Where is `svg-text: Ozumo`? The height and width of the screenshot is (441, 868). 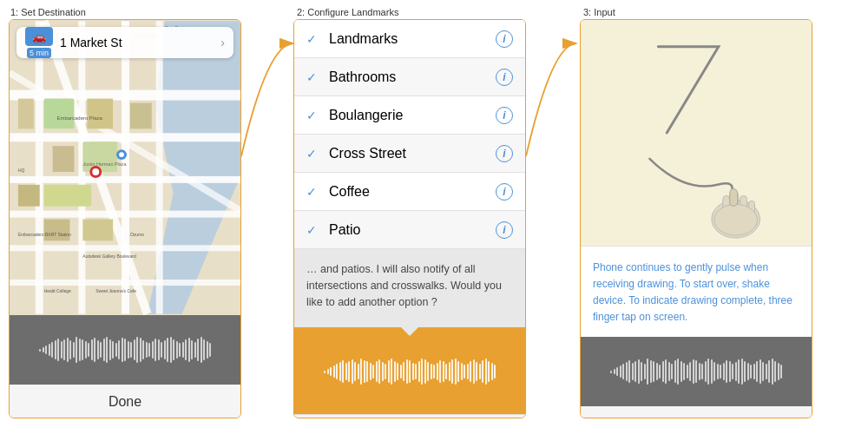 svg-text: Ozumo is located at coordinates (137, 234).